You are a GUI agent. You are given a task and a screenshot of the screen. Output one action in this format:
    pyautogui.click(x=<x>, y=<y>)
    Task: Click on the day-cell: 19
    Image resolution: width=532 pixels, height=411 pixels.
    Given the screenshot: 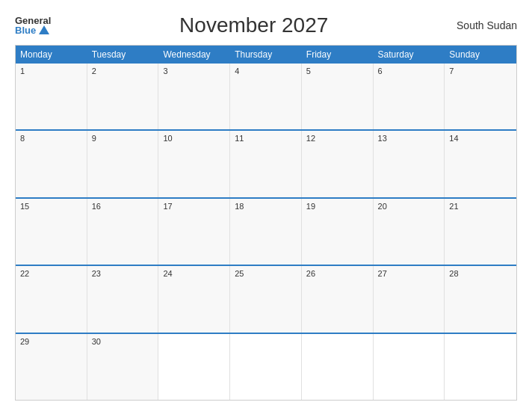 What is the action you would take?
    pyautogui.click(x=338, y=232)
    